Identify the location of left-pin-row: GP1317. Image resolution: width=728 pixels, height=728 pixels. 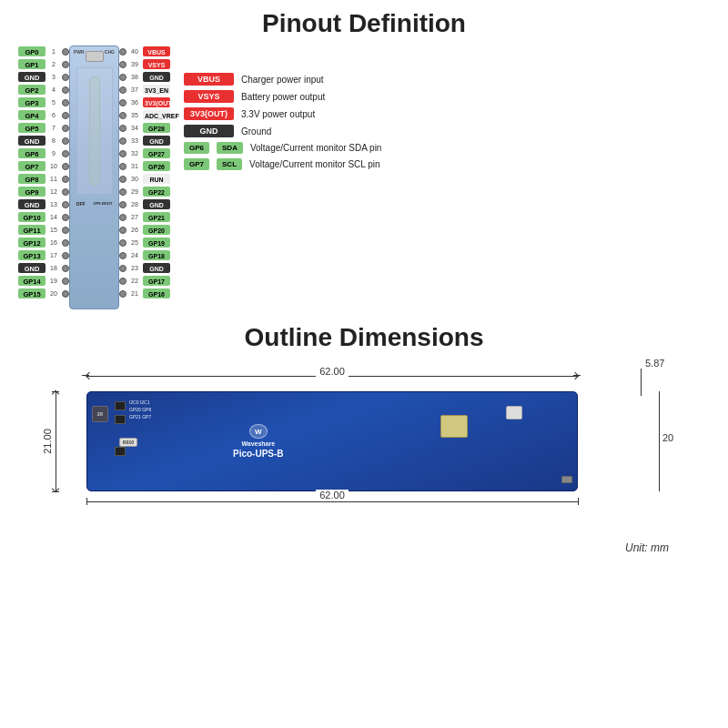
(44, 255).